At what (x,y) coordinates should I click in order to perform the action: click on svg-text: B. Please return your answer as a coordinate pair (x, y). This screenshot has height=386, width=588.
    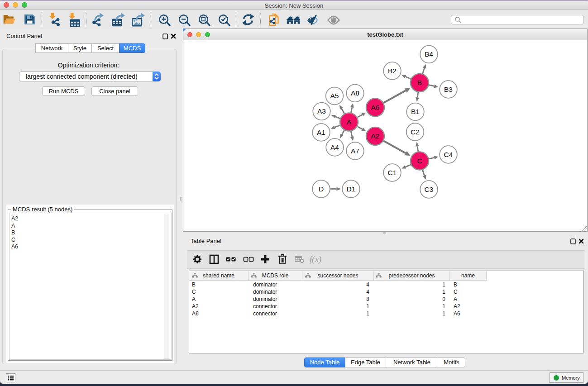
    Looking at the image, I should click on (420, 82).